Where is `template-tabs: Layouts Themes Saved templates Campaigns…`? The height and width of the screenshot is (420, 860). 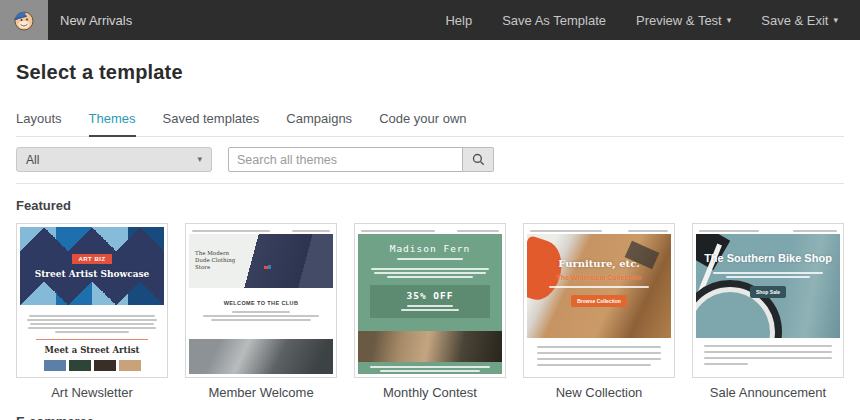 template-tabs: Layouts Themes Saved templates Campaigns… is located at coordinates (430, 124).